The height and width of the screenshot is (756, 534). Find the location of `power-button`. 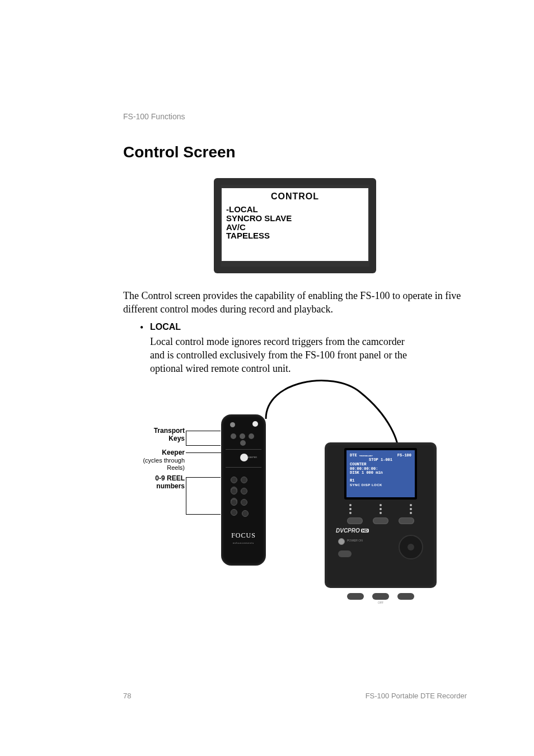

power-button is located at coordinates (341, 542).